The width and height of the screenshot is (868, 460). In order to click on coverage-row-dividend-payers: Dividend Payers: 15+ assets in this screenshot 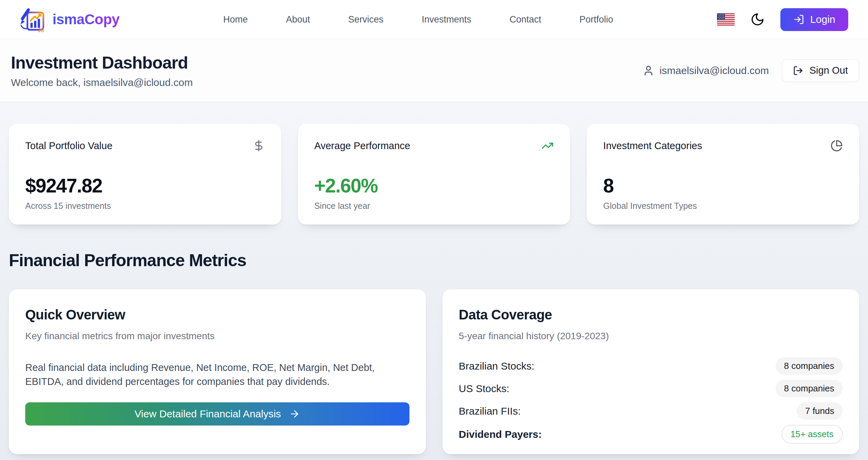, I will do `click(651, 434)`.